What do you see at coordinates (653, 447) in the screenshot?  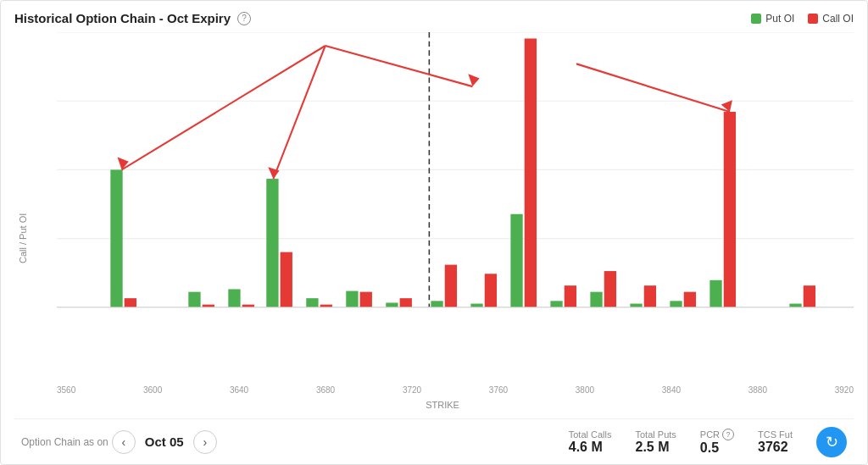 I see `total-puts-value: 2.5 M` at bounding box center [653, 447].